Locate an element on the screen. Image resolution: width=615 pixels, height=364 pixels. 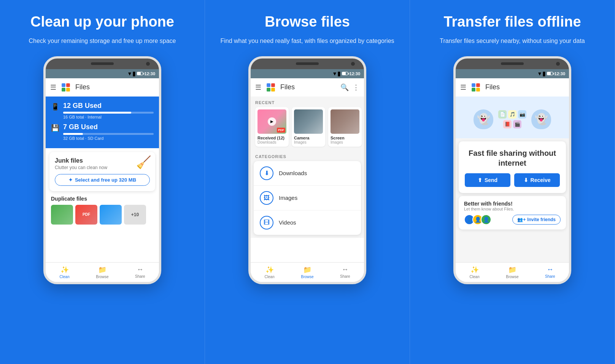
nav-share-2: ↔ Share is located at coordinates (345, 272).